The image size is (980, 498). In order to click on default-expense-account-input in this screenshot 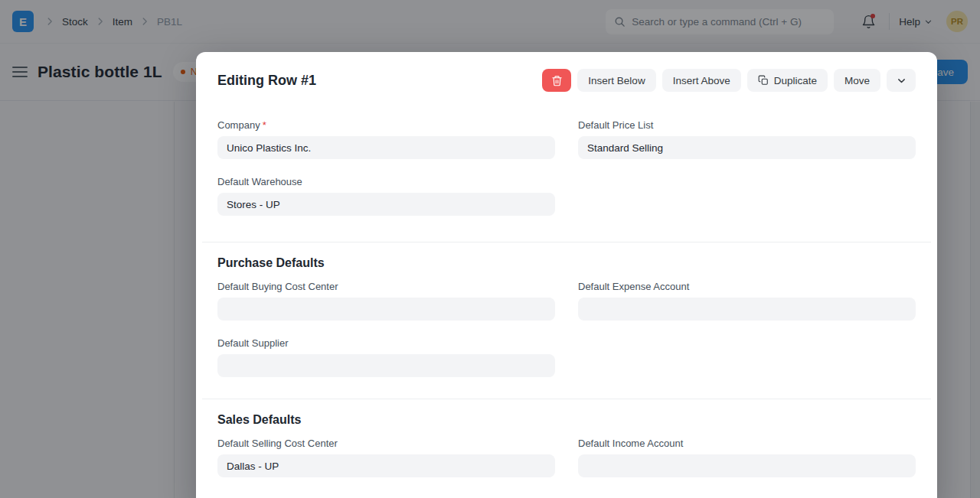, I will do `click(747, 309)`.